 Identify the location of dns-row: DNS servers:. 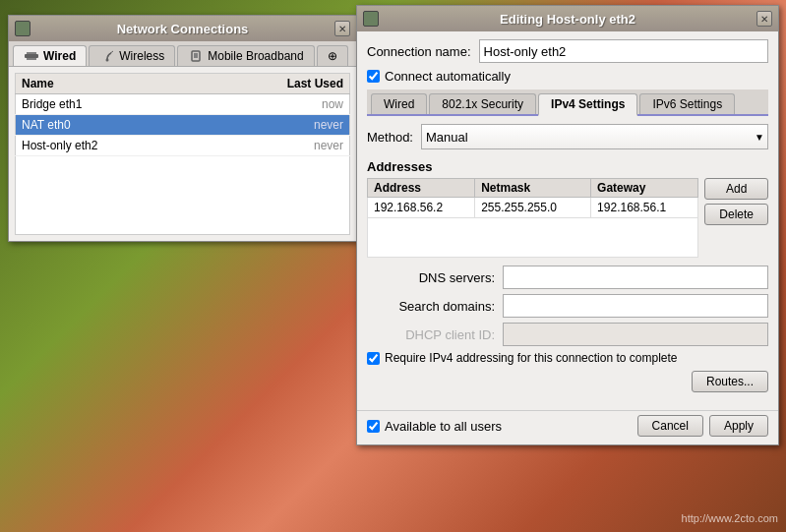
(568, 277).